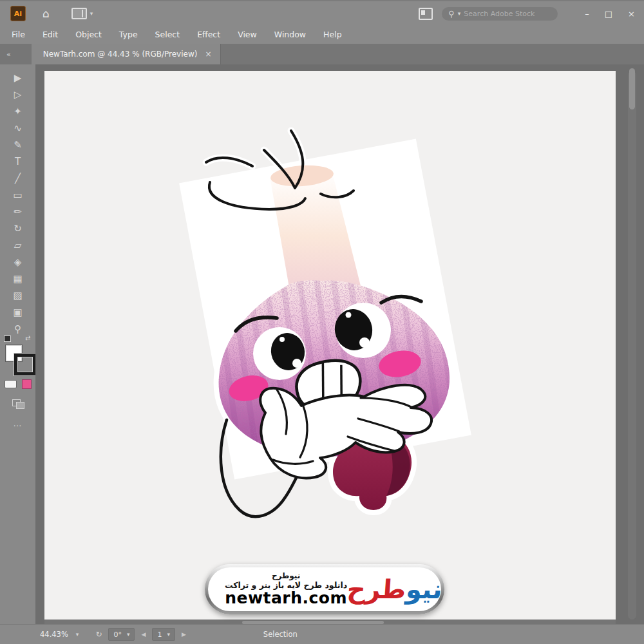 The height and width of the screenshot is (644, 644). I want to click on artboard-caret-icon: ▾, so click(169, 635).